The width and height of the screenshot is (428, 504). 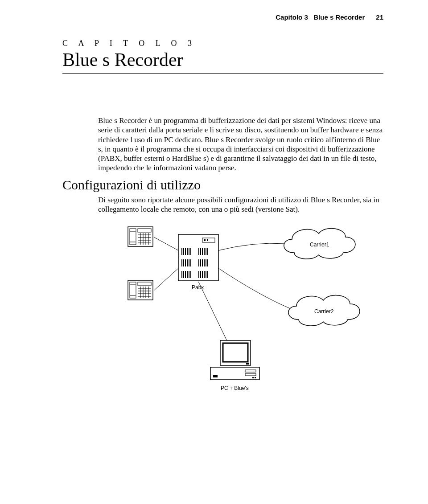 What do you see at coordinates (241, 205) in the screenshot?
I see `section-paragraph: Di seguito sono riportate alcune possibi…` at bounding box center [241, 205].